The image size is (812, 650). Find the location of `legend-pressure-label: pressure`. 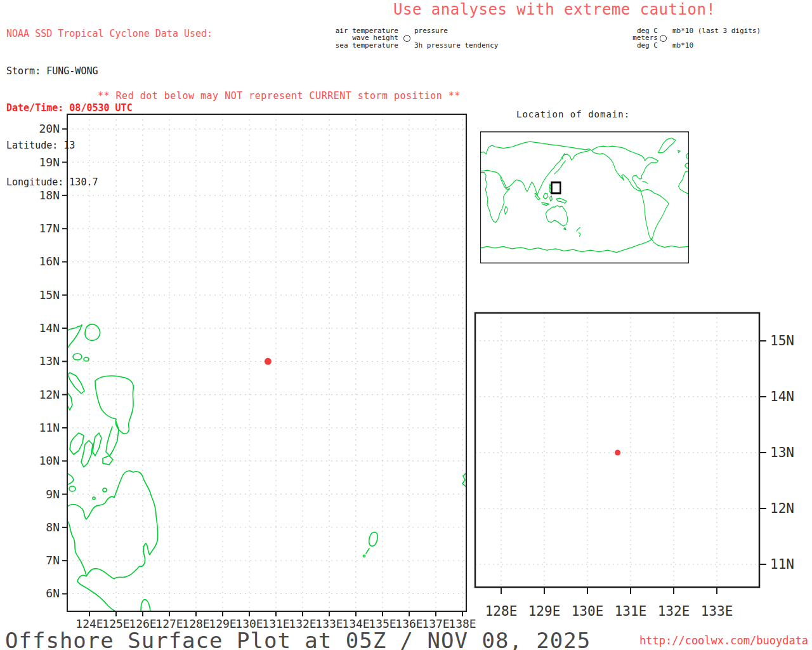

legend-pressure-label: pressure is located at coordinates (431, 31).